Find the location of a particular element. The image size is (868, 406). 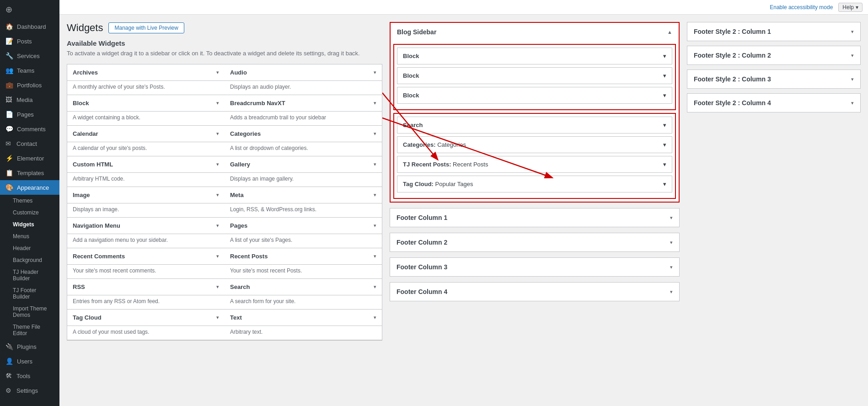

sidebar-item-elementor: ⚡Elementor is located at coordinates (30, 158).